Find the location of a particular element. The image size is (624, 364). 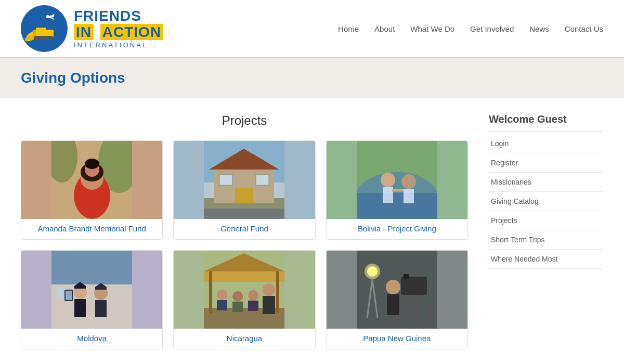

project-image-amanda is located at coordinates (92, 180).